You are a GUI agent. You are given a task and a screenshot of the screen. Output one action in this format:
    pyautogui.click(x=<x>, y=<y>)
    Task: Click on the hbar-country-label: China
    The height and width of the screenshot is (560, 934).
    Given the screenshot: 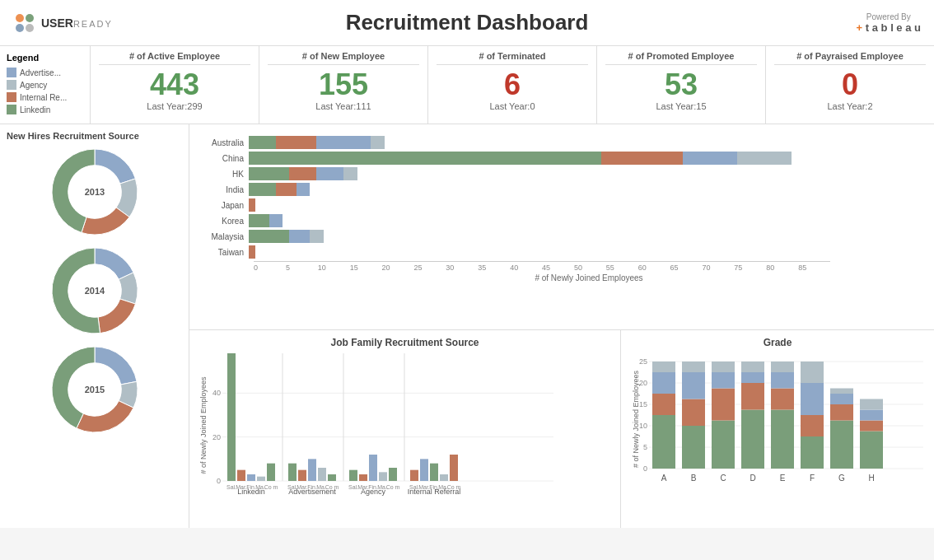 What is the action you would take?
    pyautogui.click(x=224, y=158)
    